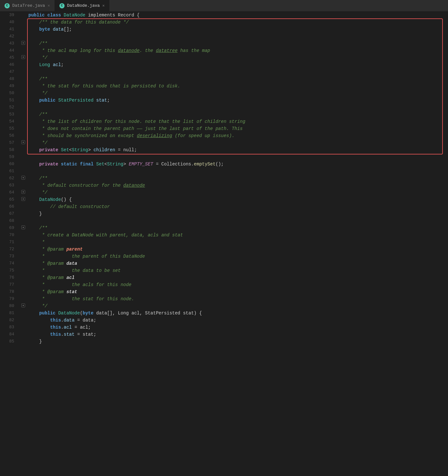 This screenshot has width=448, height=476. What do you see at coordinates (23, 57) in the screenshot?
I see `gutter-45: ▾` at bounding box center [23, 57].